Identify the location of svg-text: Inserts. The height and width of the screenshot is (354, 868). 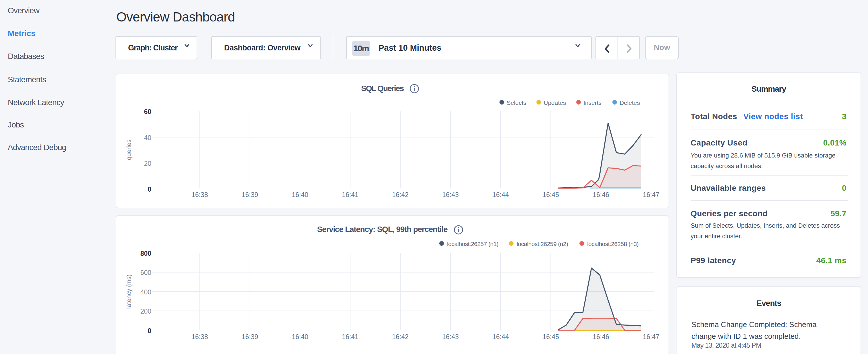
(592, 103).